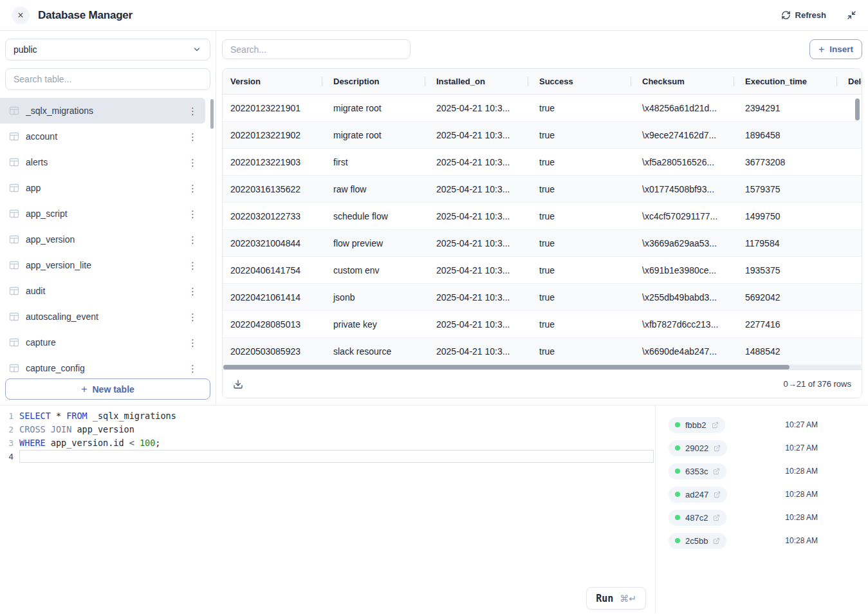 The width and height of the screenshot is (868, 614). Describe the element at coordinates (103, 265) in the screenshot. I see `sidebar-item-app_version_lite: app_version_lite ⋮` at that location.